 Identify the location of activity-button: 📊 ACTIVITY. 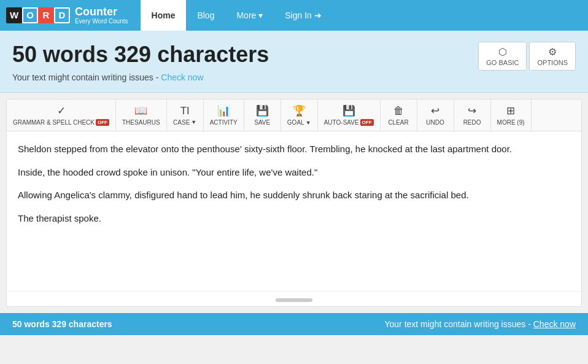
(224, 115).